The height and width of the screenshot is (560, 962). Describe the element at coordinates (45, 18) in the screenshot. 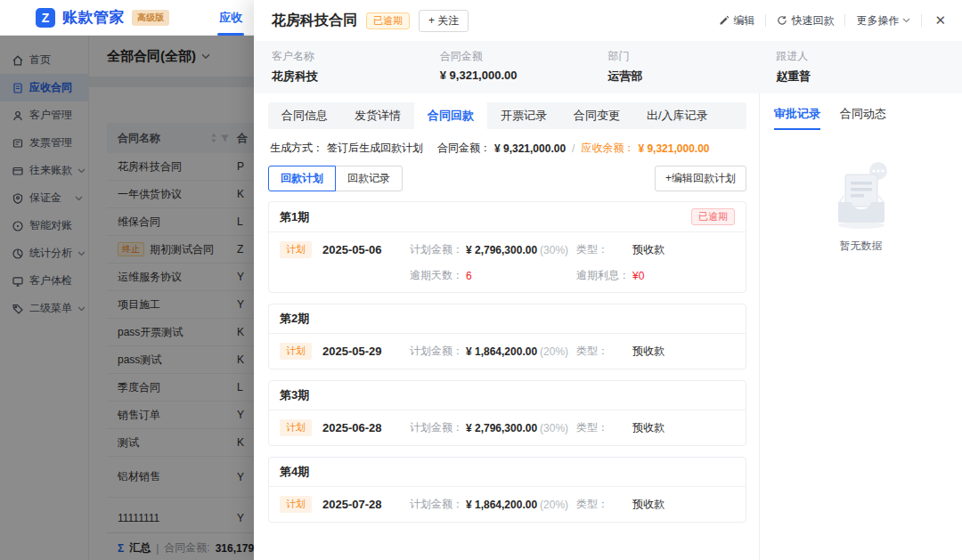

I see `app-logo: Z` at that location.